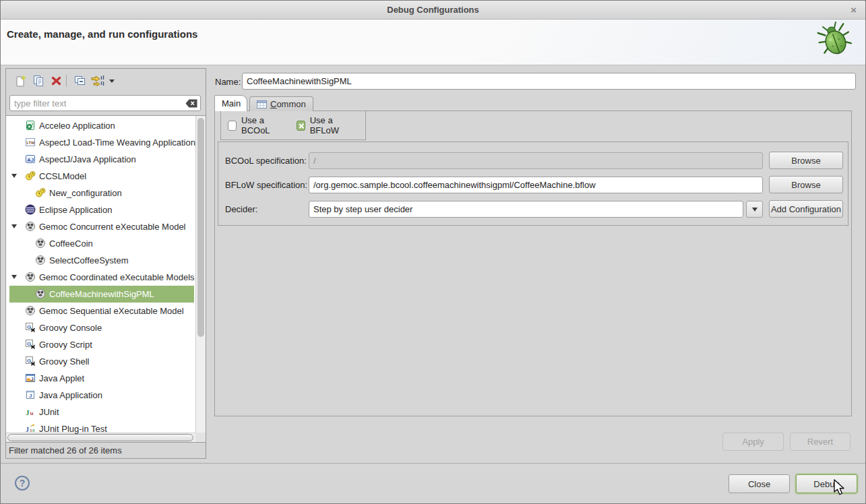 The image size is (866, 504). What do you see at coordinates (264, 125) in the screenshot?
I see `use-bcool-label: Use a BCOoL` at bounding box center [264, 125].